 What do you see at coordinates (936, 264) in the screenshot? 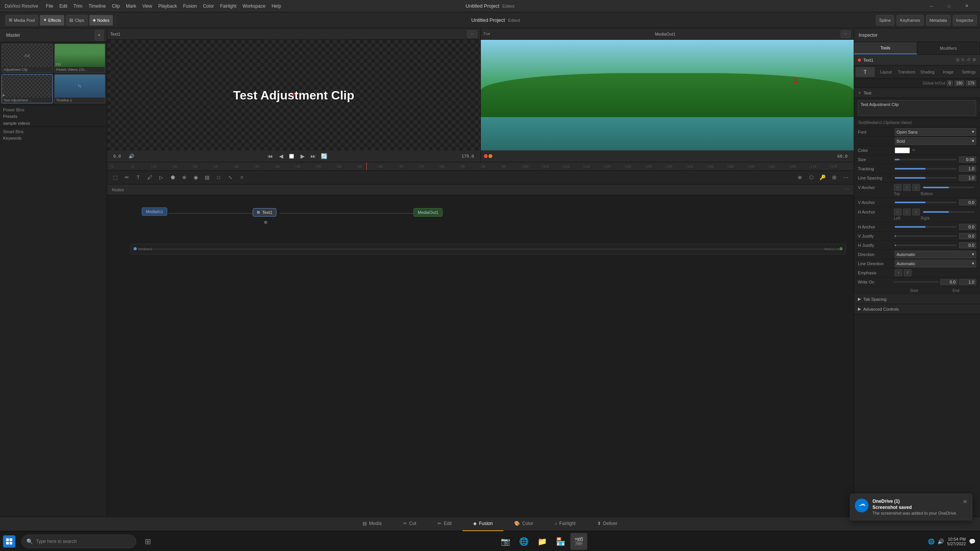
I see `line-direction-select: Automatic ▾` at bounding box center [936, 264].